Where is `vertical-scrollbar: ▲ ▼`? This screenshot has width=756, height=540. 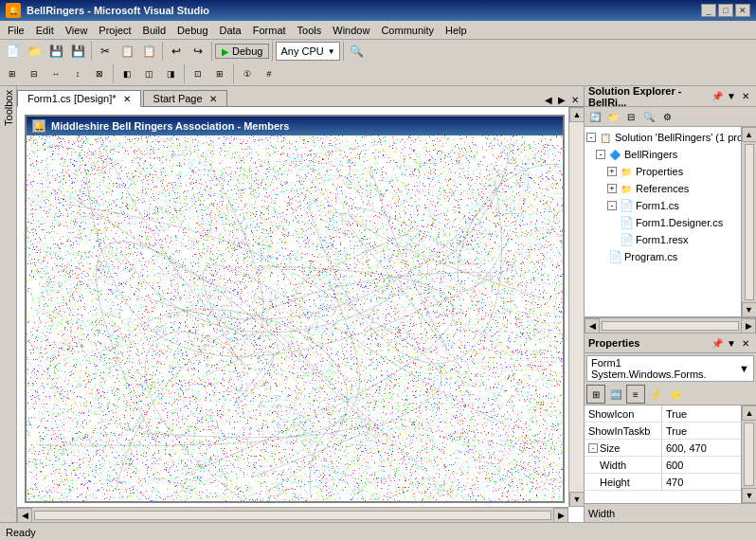 vertical-scrollbar: ▲ ▼ is located at coordinates (576, 307).